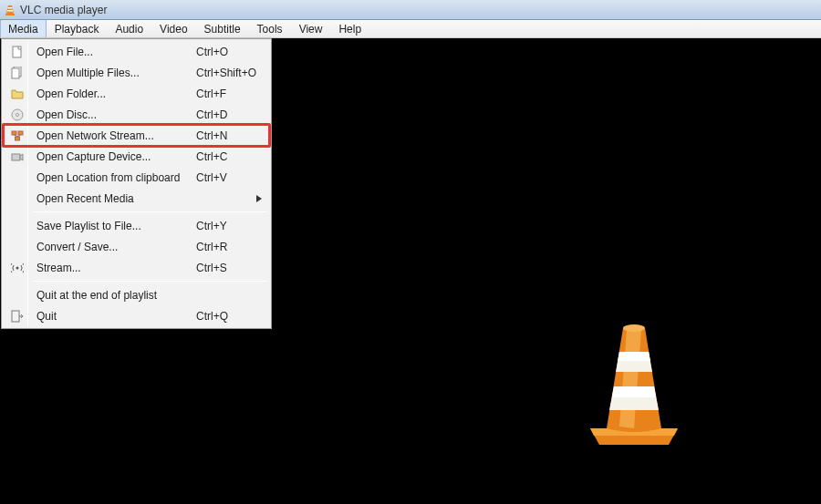 Image resolution: width=821 pixels, height=504 pixels. I want to click on menu-subtitle: Subtitle, so click(223, 29).